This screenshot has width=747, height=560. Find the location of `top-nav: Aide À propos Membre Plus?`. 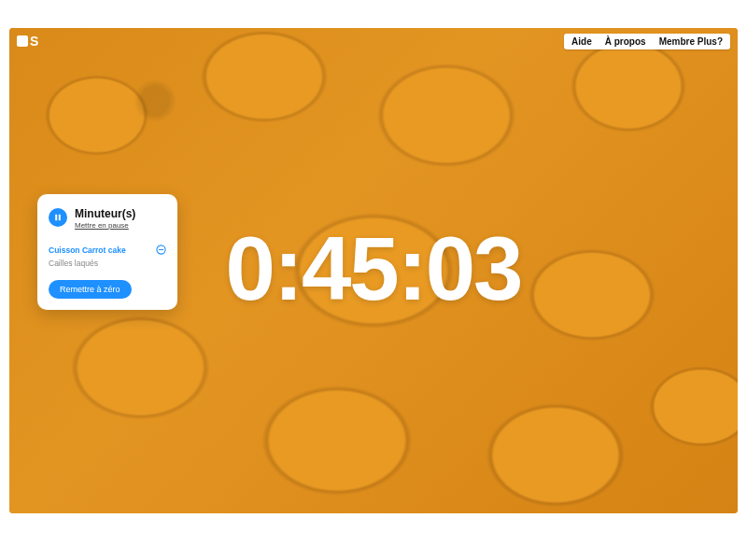

top-nav: Aide À propos Membre Plus? is located at coordinates (647, 41).